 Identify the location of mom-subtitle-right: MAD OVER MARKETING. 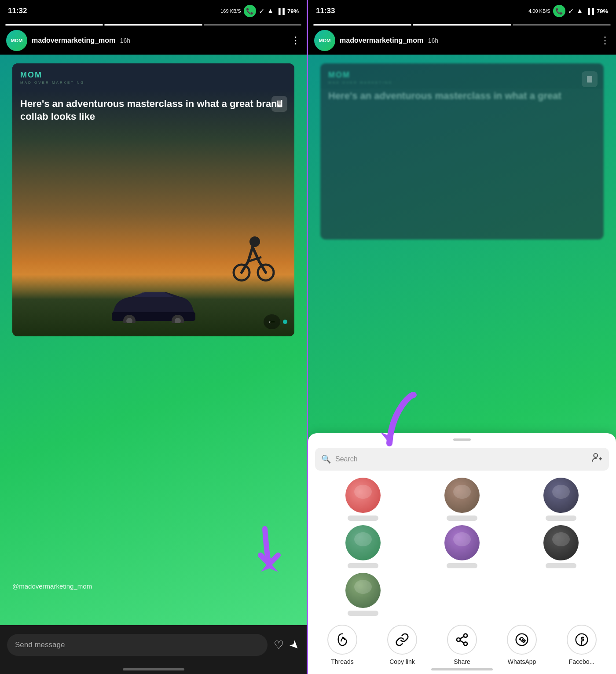
(462, 83).